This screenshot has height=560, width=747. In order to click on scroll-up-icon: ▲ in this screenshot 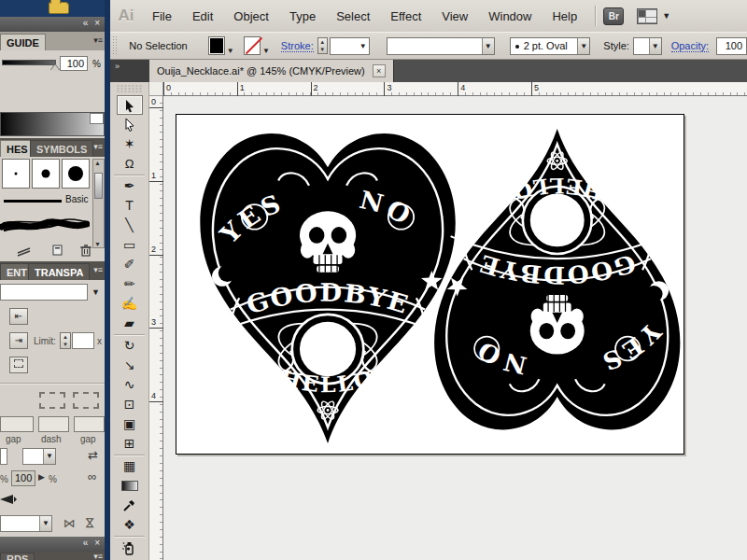, I will do `click(97, 162)`.